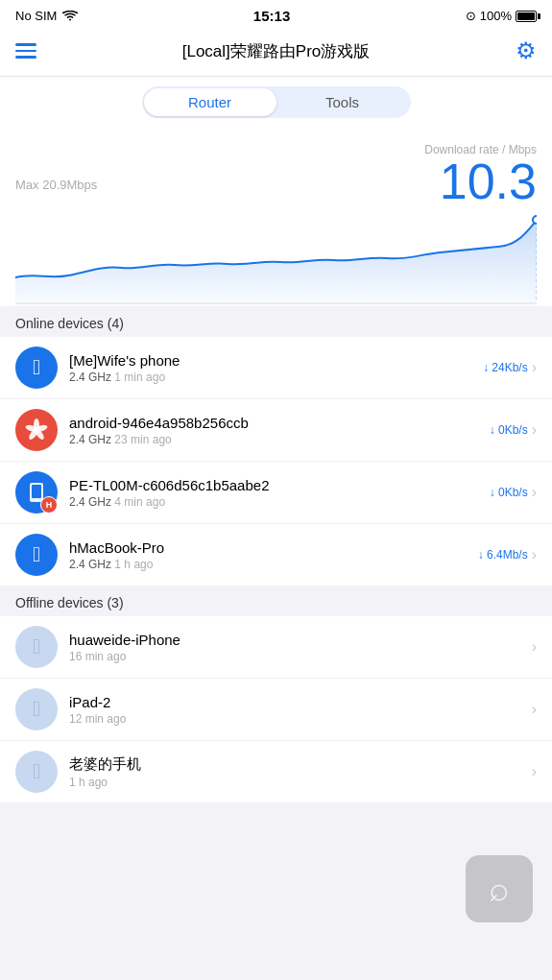  Describe the element at coordinates (299, 647) in the screenshot. I see `device-info: huaweide-iPhone 16 min ago` at that location.